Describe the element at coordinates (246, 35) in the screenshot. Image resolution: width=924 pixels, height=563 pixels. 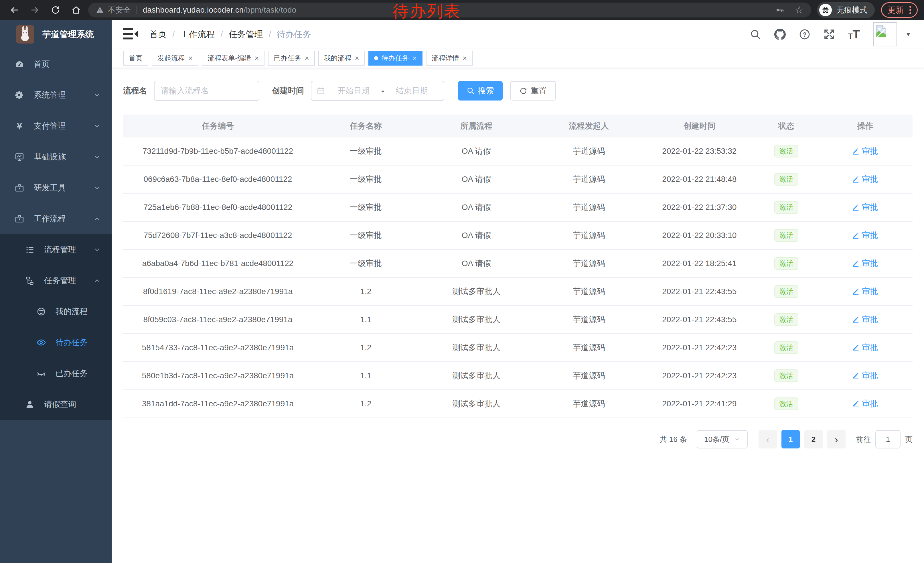
I see `breadcrumb-item-task-management: 任务管理` at that location.